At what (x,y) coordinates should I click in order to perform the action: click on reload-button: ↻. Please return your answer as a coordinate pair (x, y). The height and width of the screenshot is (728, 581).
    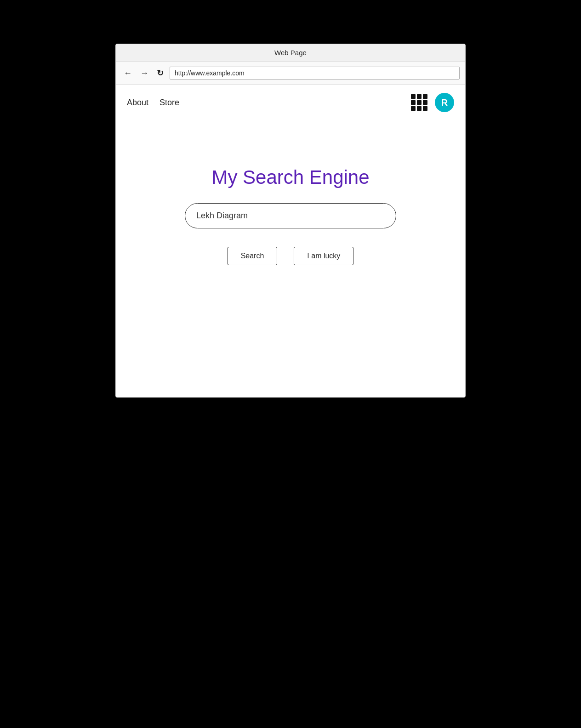
    Looking at the image, I should click on (160, 73).